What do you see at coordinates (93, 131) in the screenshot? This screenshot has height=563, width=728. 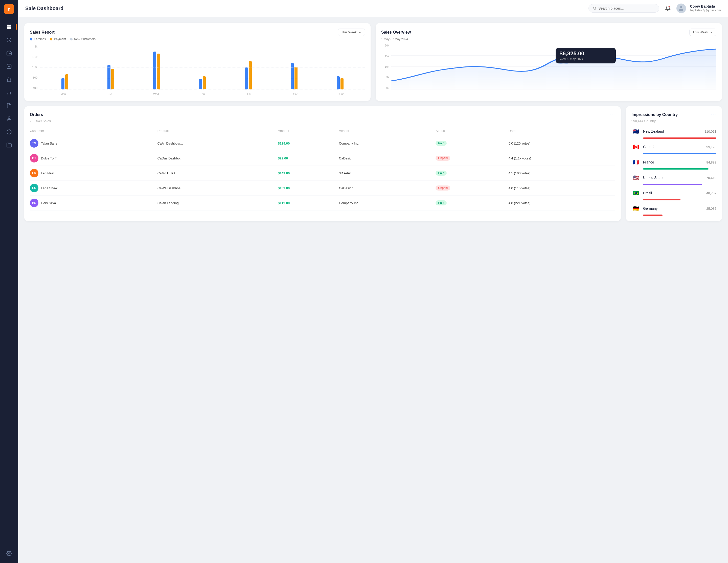 I see `col-customer: Customer` at bounding box center [93, 131].